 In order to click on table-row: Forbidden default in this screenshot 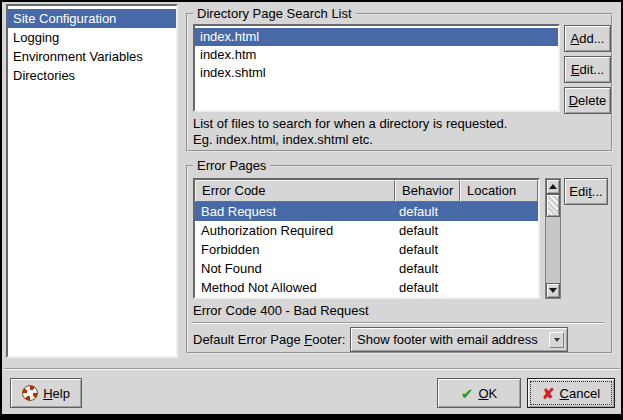, I will do `click(366, 250)`.